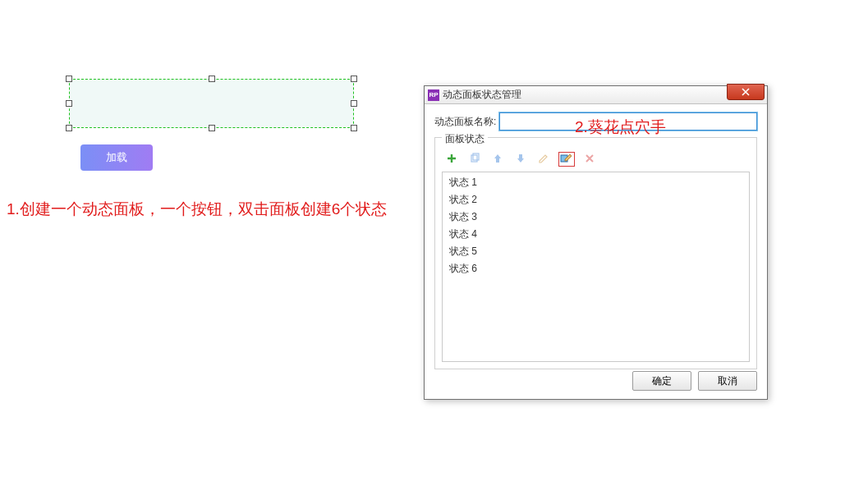  What do you see at coordinates (596, 267) in the screenshot?
I see `state-list: 状态 1 状态 2 状态 3 状态 4 状态 5 状态 6` at bounding box center [596, 267].